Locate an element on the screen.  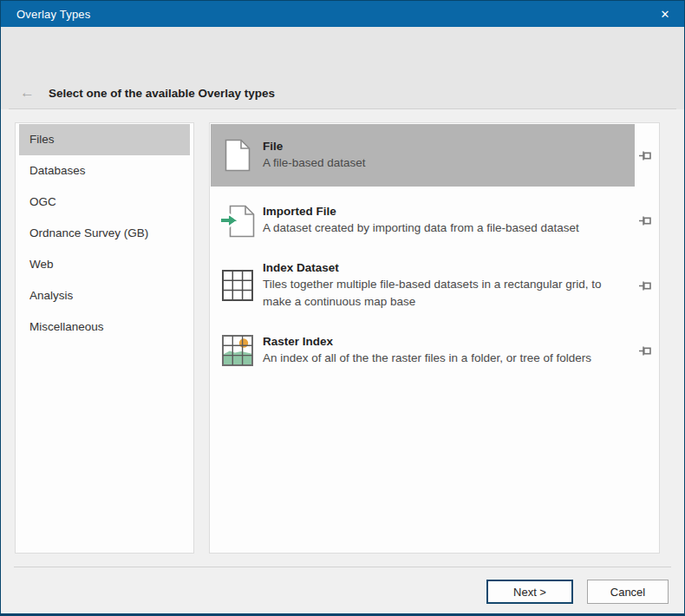
overlay-option-text: Index Dataset Tiles together multiple fi… is located at coordinates (446, 286).